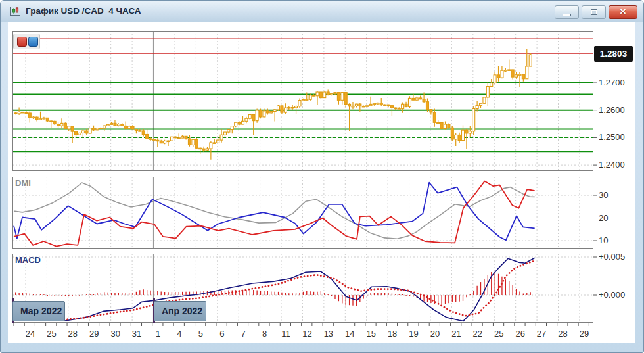 The width and height of the screenshot is (644, 353). I want to click on x-axis-label: 6, so click(222, 334).